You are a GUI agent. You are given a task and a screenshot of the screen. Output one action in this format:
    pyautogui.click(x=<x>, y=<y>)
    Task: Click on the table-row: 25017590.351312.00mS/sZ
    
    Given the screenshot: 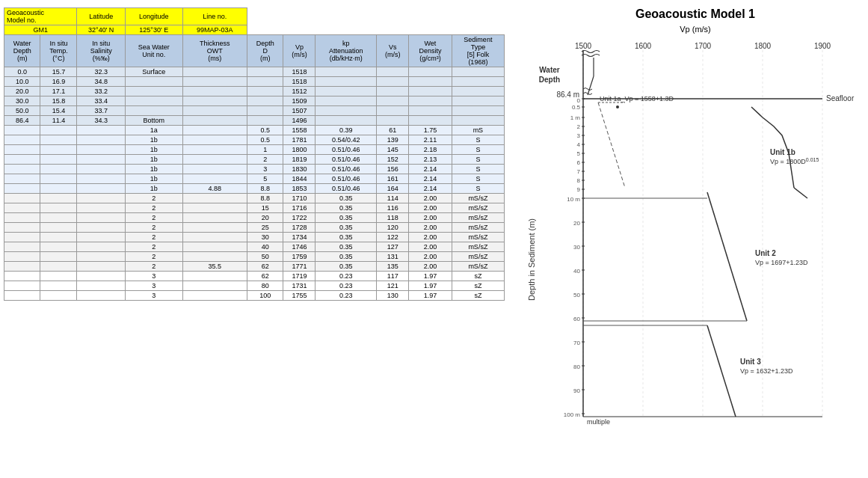 What is the action you would take?
    pyautogui.click(x=254, y=257)
    